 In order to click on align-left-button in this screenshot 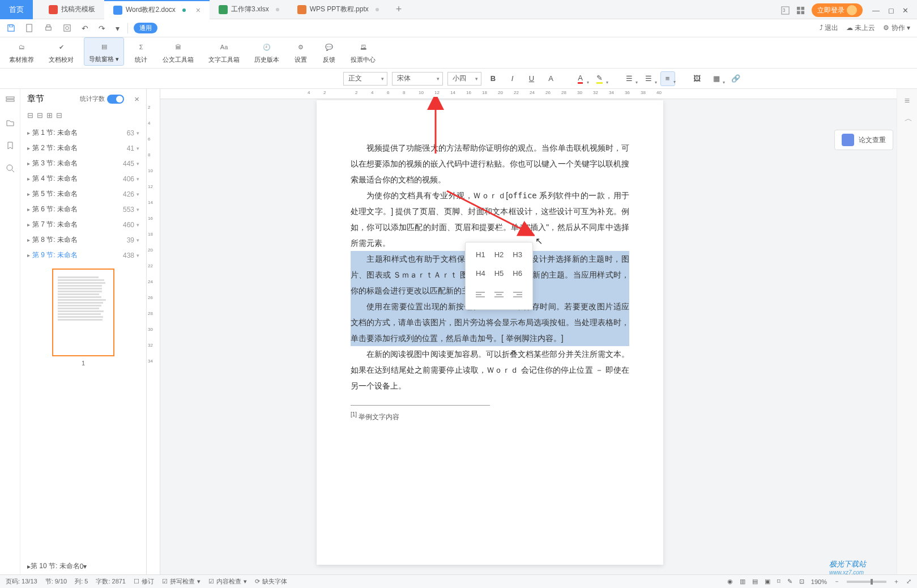, I will do `click(480, 295)`.